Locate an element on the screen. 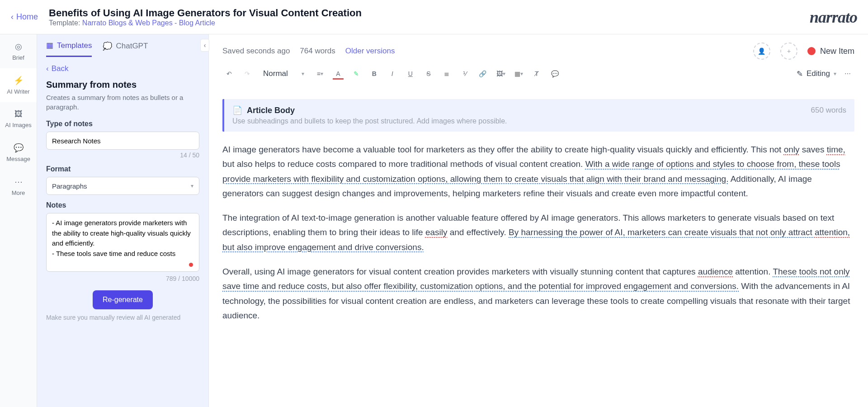 The height and width of the screenshot is (407, 868). grammar-mark: but also improve engagement and drive co… is located at coordinates (323, 247).